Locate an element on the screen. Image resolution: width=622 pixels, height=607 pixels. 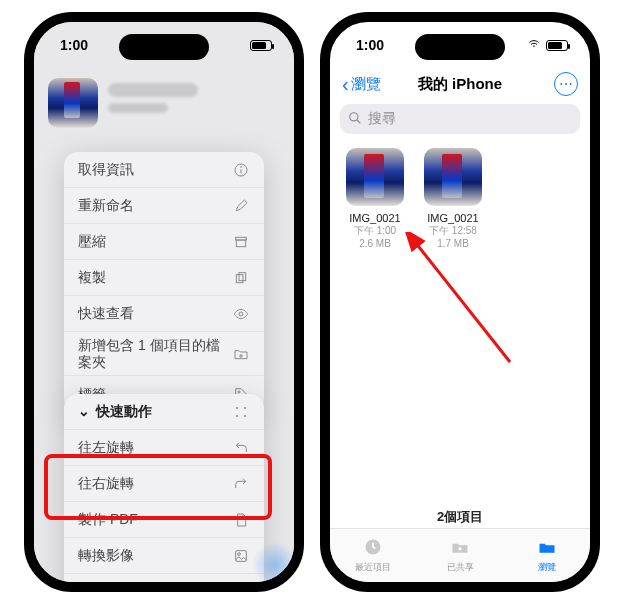
search-field: 搜尋 is located at coordinates (460, 119).